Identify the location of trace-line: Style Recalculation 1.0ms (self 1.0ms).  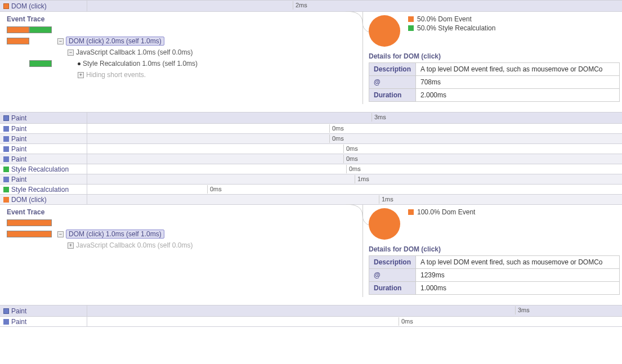
(185, 64).